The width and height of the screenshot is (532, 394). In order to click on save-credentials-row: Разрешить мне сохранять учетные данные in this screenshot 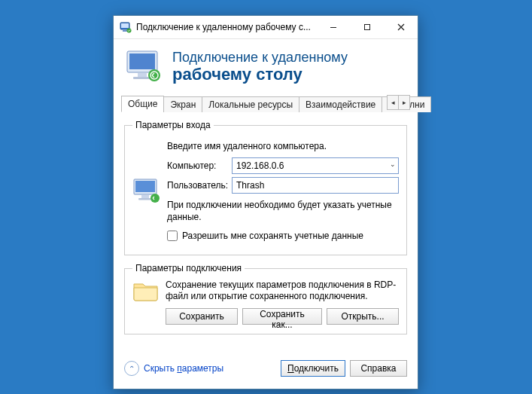, I will do `click(283, 236)`.